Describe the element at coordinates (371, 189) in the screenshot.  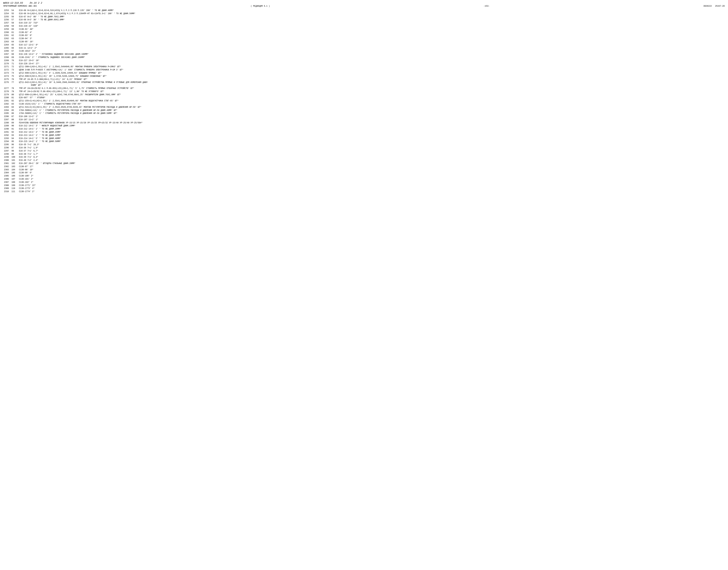
I see `row-content: С130-1773' 4*` at that location.